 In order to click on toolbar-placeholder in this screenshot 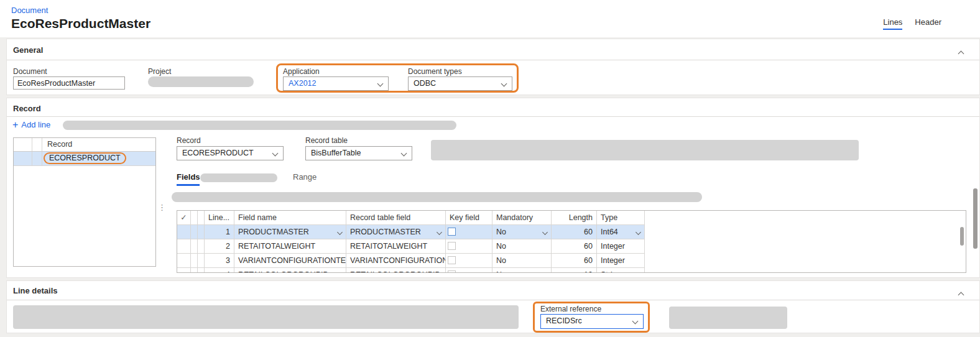, I will do `click(260, 126)`.